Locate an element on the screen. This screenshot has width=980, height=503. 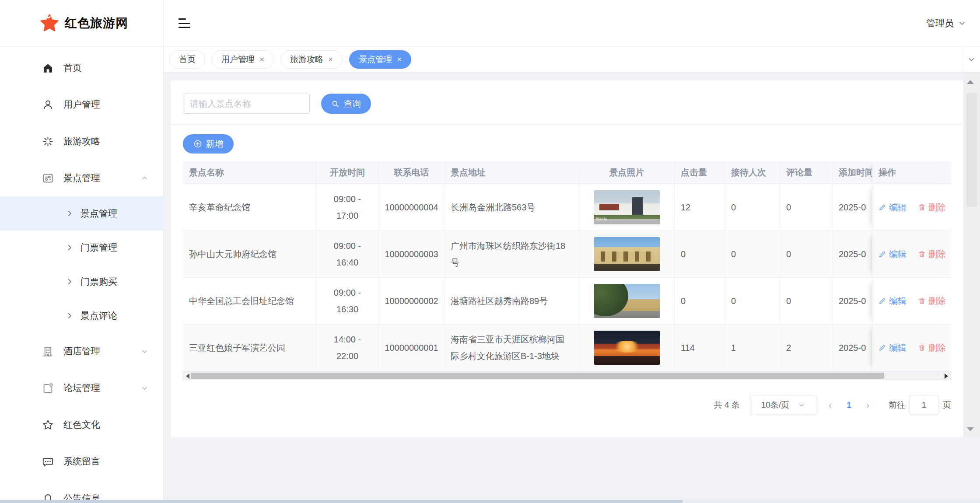
current-page: 1 is located at coordinates (849, 405).